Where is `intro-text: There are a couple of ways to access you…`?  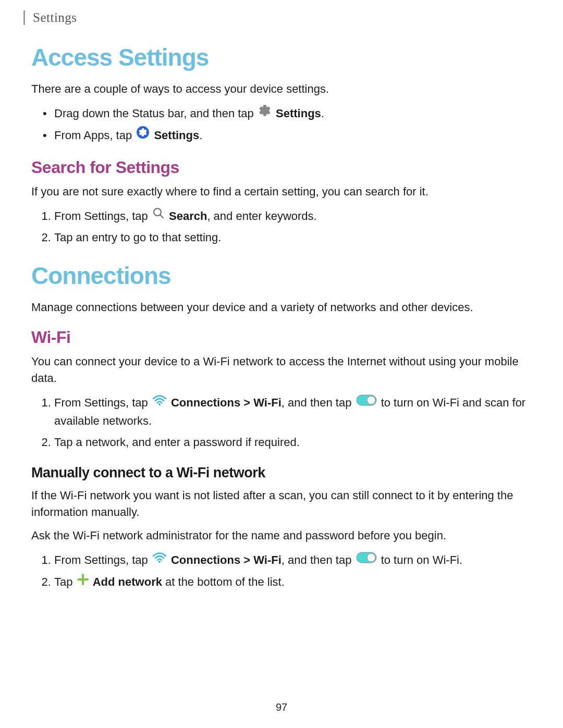 intro-text: There are a couple of ways to access you… is located at coordinates (282, 89).